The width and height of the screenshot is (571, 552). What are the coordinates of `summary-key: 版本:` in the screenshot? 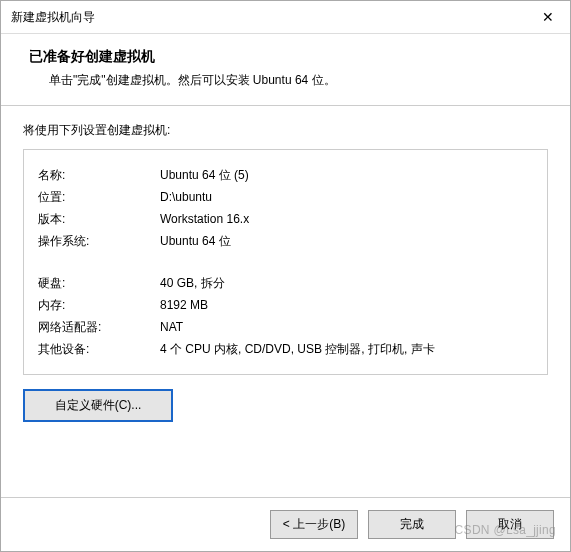 It's located at (99, 219).